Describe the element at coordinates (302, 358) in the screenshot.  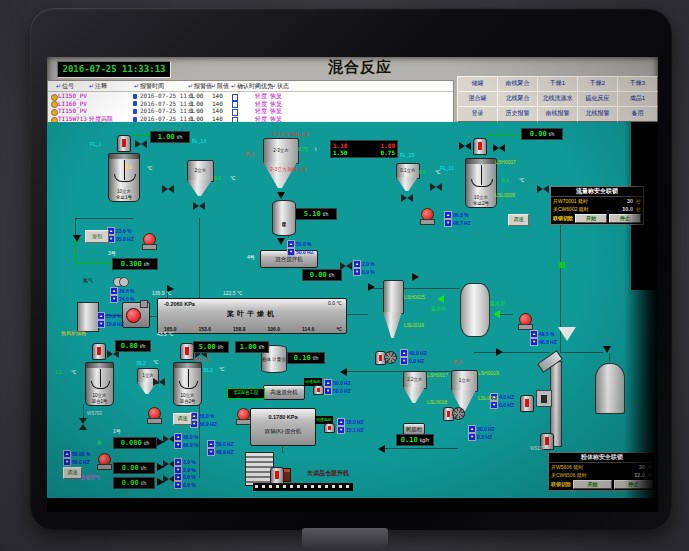
I see `display-value: 0.10` at that location.